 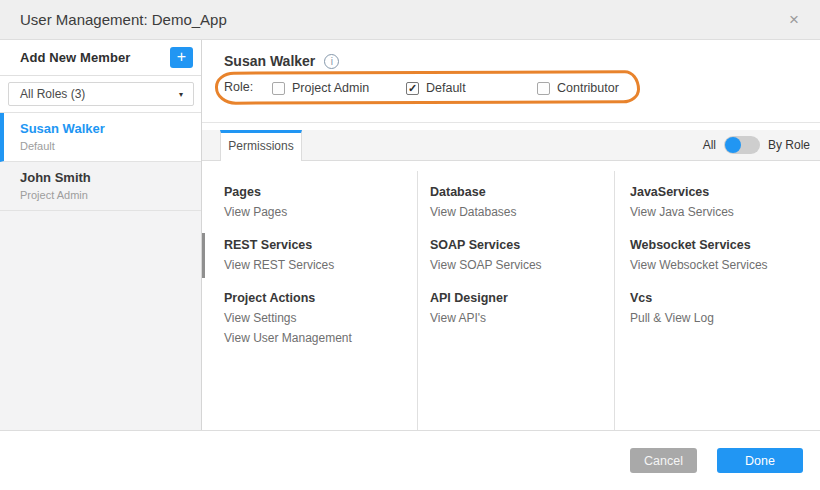 What do you see at coordinates (760, 460) in the screenshot?
I see `done-button: Done` at bounding box center [760, 460].